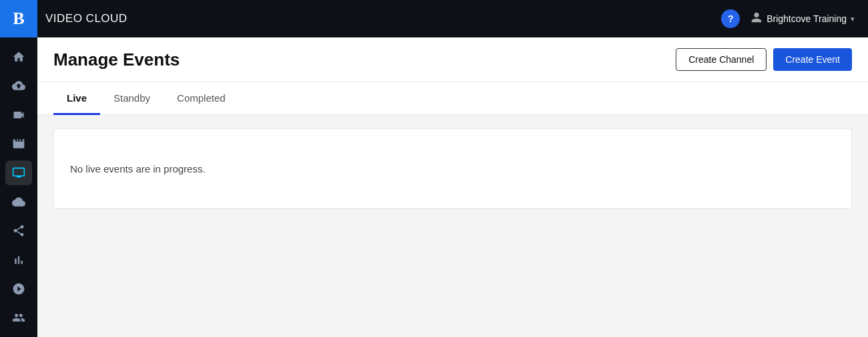 This screenshot has height=337, width=868. What do you see at coordinates (19, 318) in the screenshot?
I see `sidebar-item-users` at bounding box center [19, 318].